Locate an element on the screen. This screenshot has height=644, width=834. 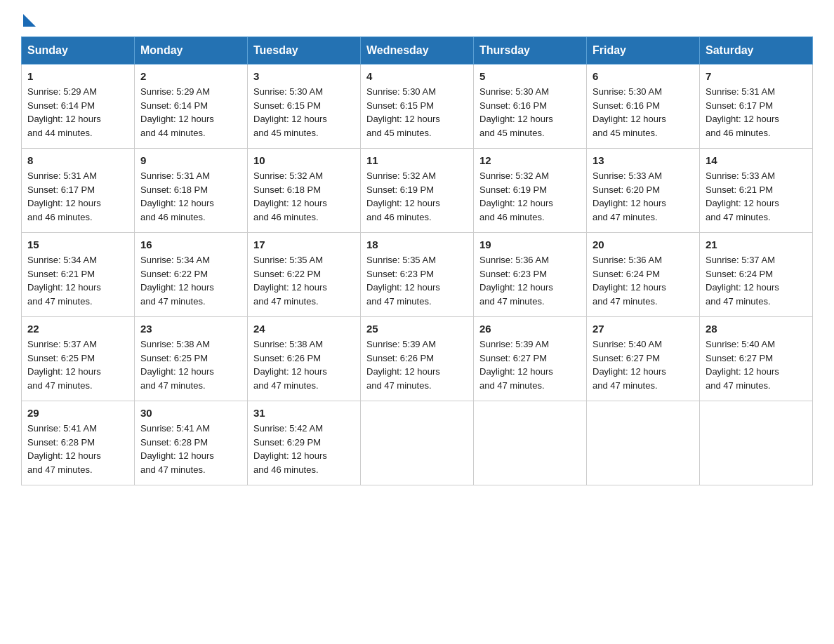
day-number: 31 is located at coordinates (304, 412).